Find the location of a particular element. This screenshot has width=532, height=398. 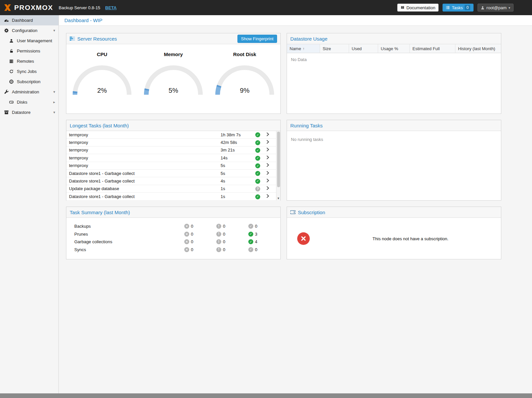

ok-count-icon is located at coordinates (251, 234).